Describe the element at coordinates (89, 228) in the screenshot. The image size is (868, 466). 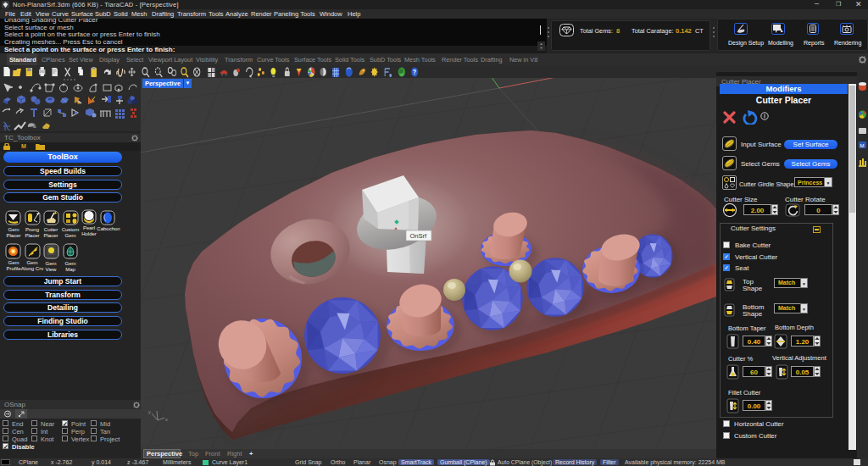
I see `svg-text: Pearl` at that location.